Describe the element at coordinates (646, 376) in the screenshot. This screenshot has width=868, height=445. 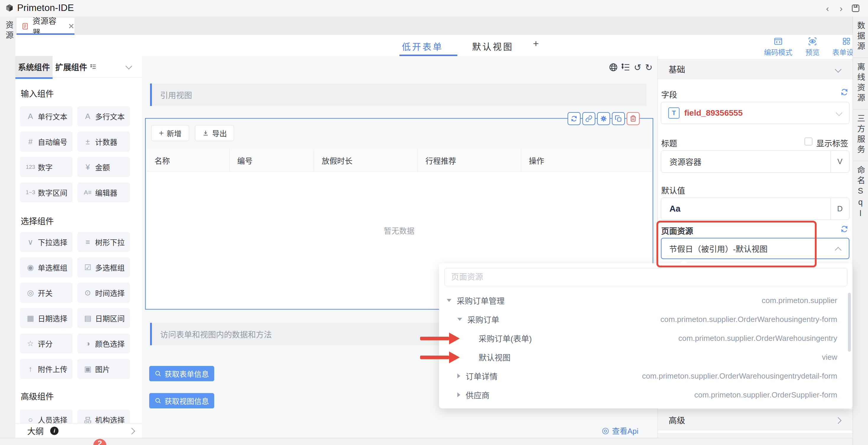
I see `tree-row-order-detail: 订单详情 com.primeton.supplier.OrderWarehous…` at that location.